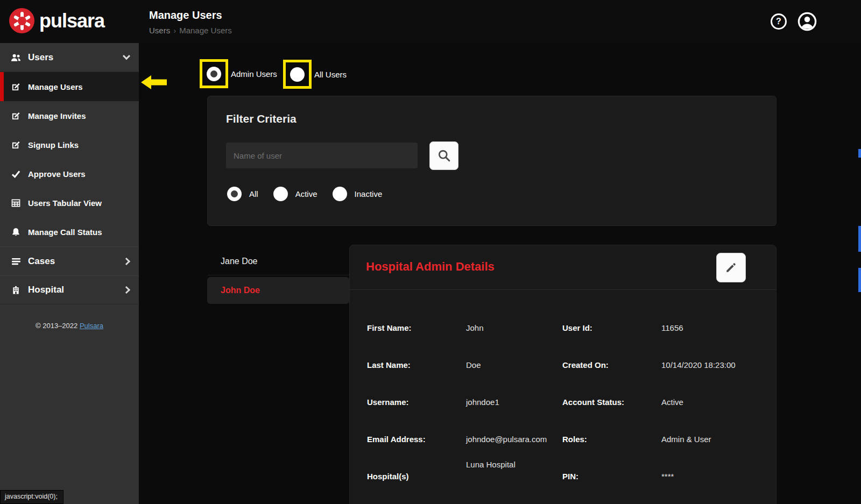 Image resolution: width=861 pixels, height=504 pixels. Describe the element at coordinates (262, 119) in the screenshot. I see `filter-criteria-title: Filter Criteria` at that location.